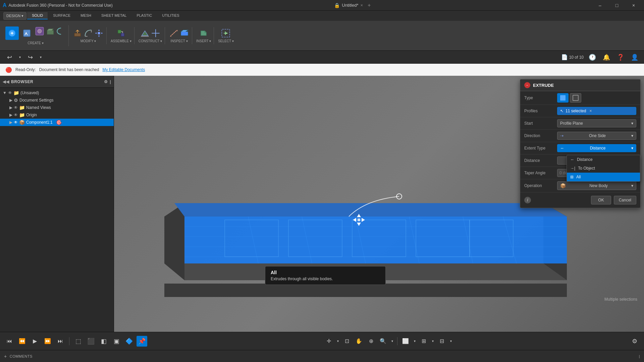  What do you see at coordinates (5, 93) in the screenshot?
I see `root-toggle: ▼` at bounding box center [5, 93].